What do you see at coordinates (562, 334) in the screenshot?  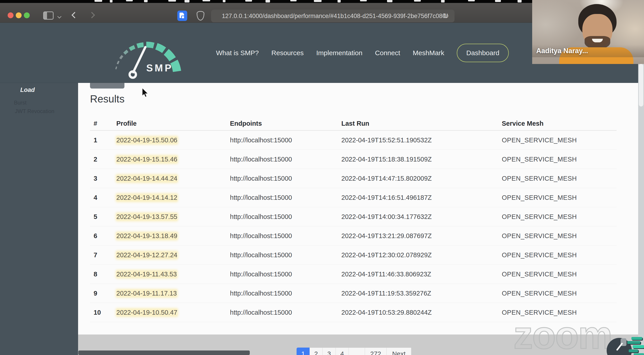 I see `zoom-watermark: zoom` at bounding box center [562, 334].